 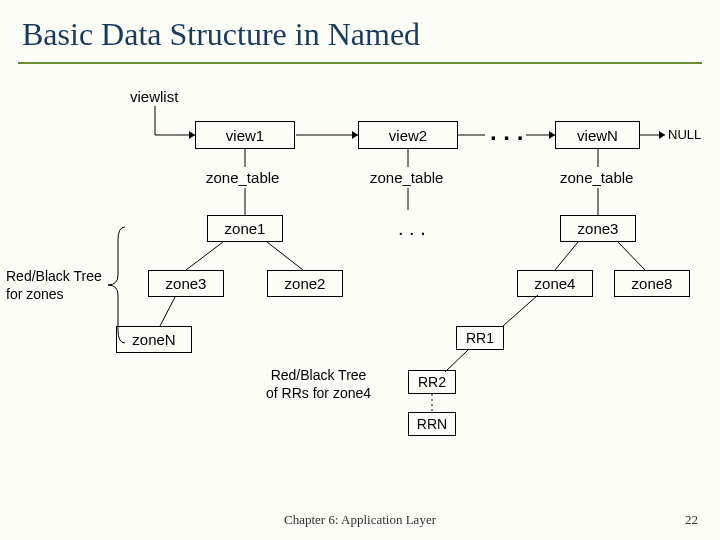 I want to click on node-zone3-left: zone3, so click(x=186, y=284).